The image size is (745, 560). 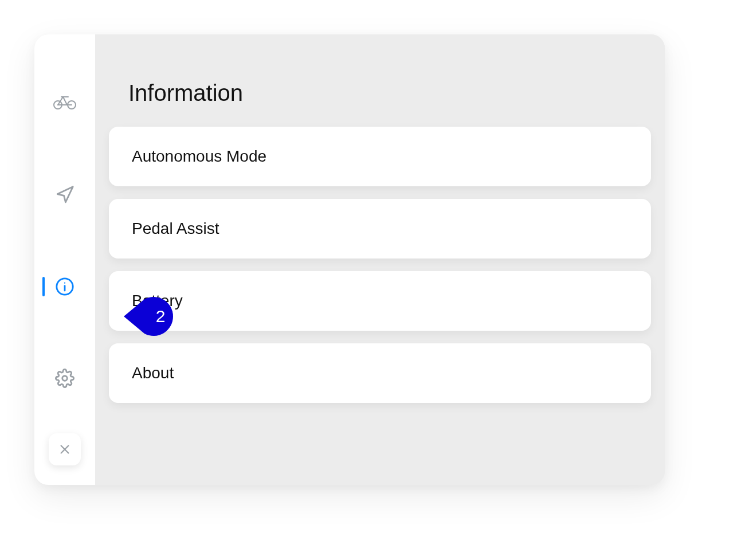 I want to click on info-item-label: About, so click(x=152, y=373).